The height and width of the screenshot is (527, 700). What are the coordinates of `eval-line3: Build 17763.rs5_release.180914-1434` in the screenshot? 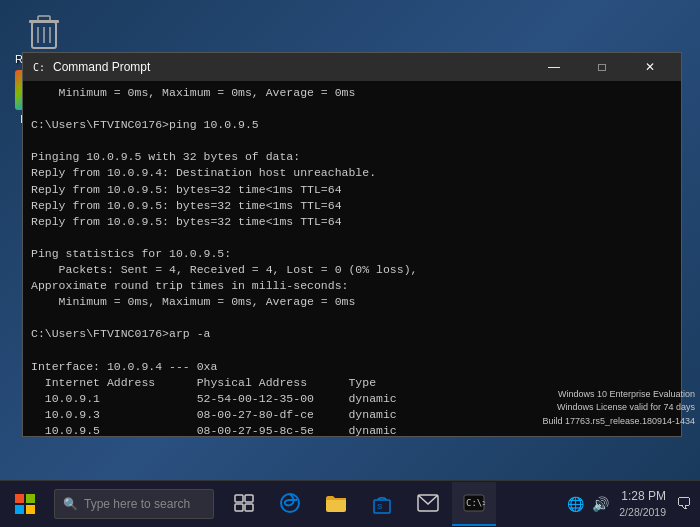 It's located at (618, 422).